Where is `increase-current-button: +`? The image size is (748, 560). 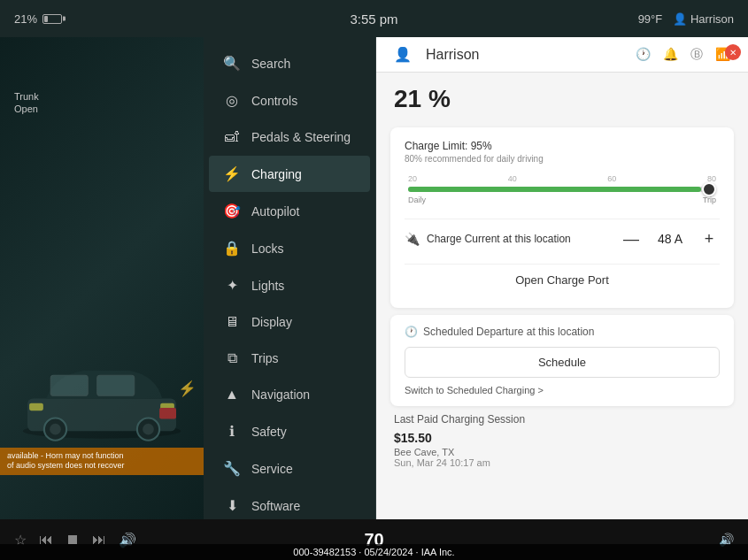 increase-current-button: + is located at coordinates (709, 239).